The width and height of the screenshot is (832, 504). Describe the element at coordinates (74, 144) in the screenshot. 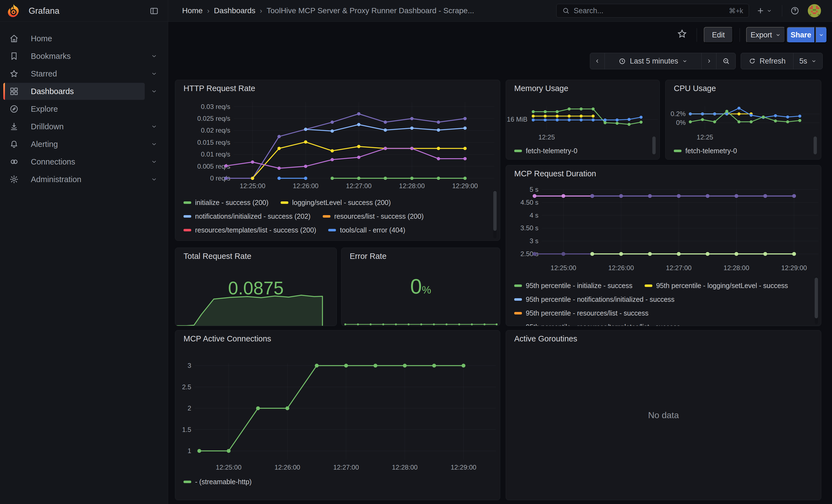

I see `sidebar-item-alerting: Alerting` at that location.